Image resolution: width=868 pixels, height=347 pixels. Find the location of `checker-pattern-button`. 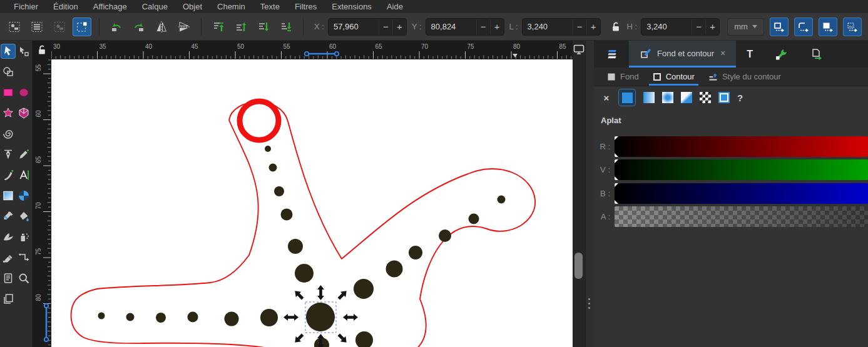

checker-pattern-button is located at coordinates (705, 98).